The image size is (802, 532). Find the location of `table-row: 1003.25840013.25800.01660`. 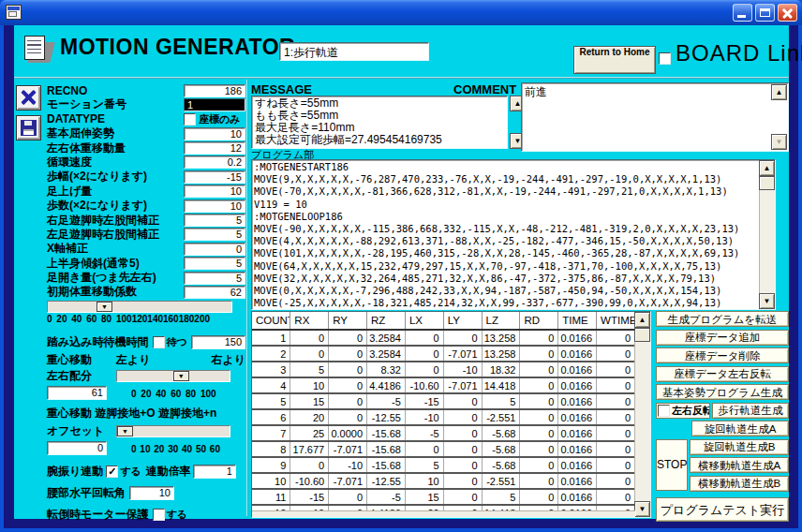

table-row: 1003.25840013.25800.01660 is located at coordinates (444, 337).